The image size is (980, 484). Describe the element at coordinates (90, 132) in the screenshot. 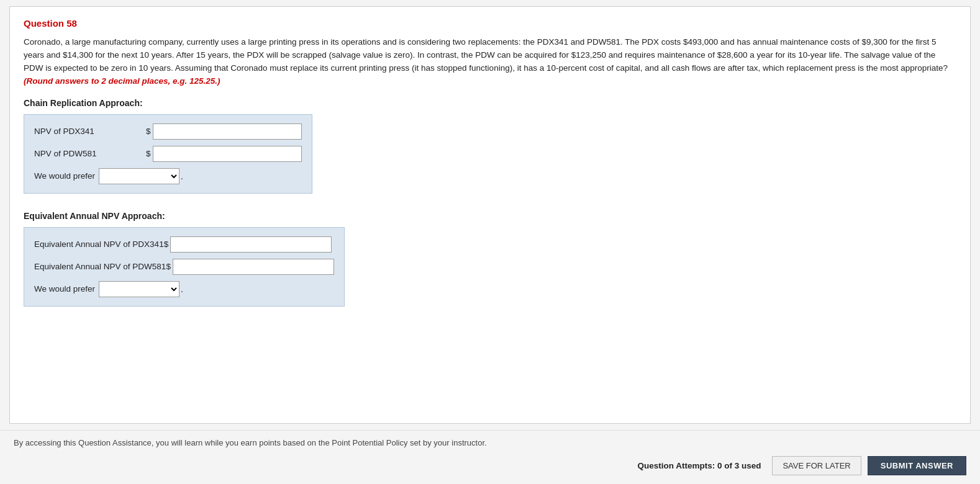

I see `chain-npv-pdx-label: NPV of PDX341` at that location.